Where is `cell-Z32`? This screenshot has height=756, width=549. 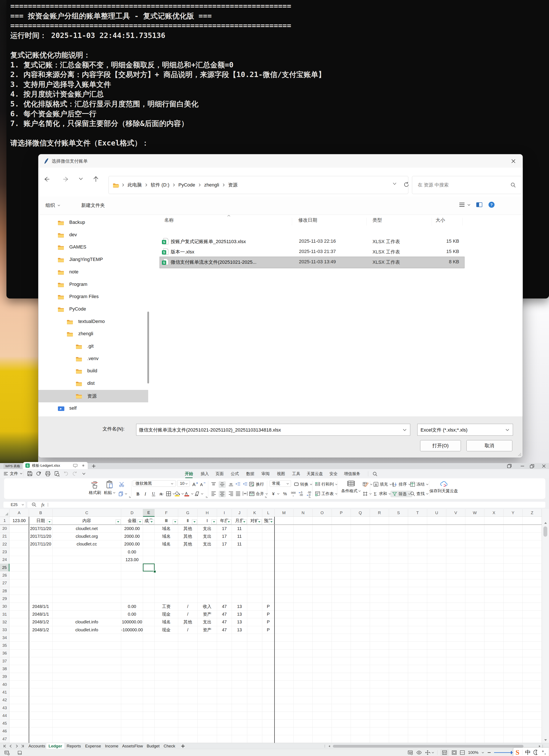
cell-Z32 is located at coordinates (532, 622).